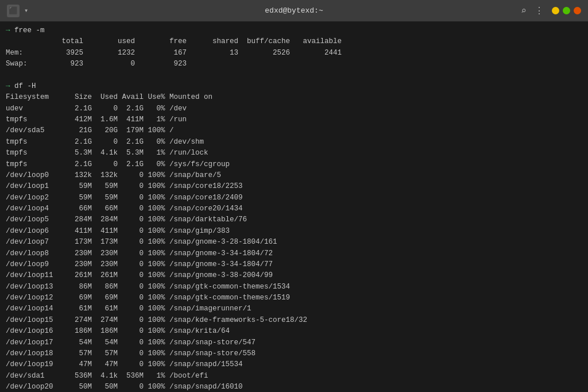 This screenshot has width=588, height=392. What do you see at coordinates (294, 231) in the screenshot?
I see `terminal-line: /dev/loop6 411M 411M 0 100% /snap/gimp/3…` at bounding box center [294, 231].